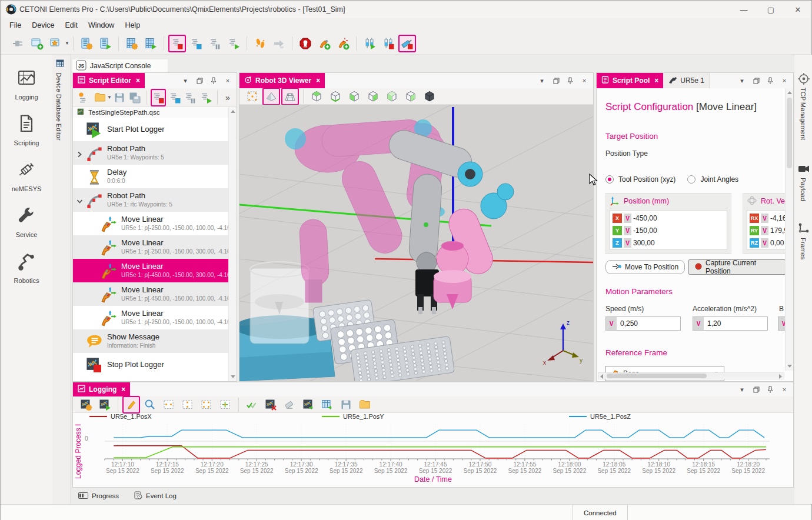  What do you see at coordinates (26, 84) in the screenshot?
I see `sidebar-item-logging: Logging` at bounding box center [26, 84].